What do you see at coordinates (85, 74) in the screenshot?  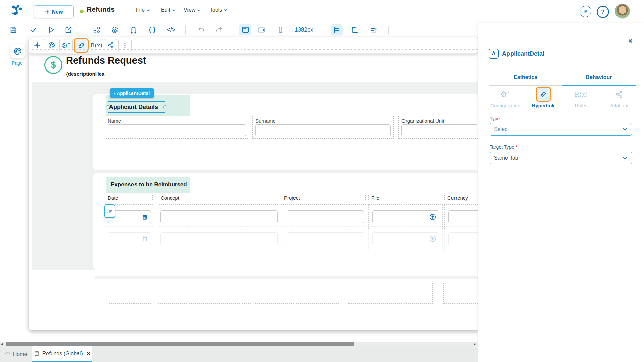 I see `form-description-token: {descriptionHea` at bounding box center [85, 74].